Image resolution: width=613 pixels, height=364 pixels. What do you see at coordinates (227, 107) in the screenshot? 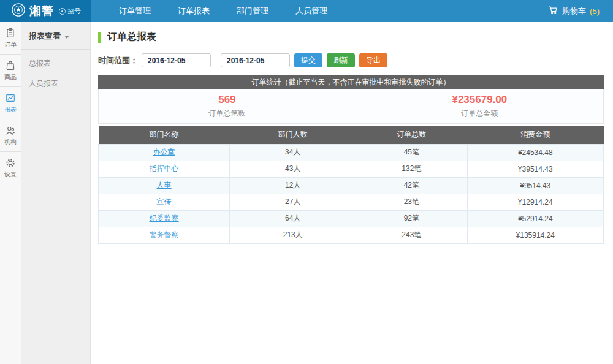
I see `stat-total-orders: 569 订单总笔数` at bounding box center [227, 107].